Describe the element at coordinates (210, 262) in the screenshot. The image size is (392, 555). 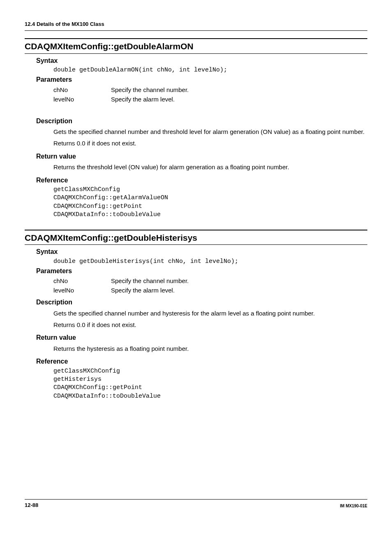
I see `syntax-code: double getDoubleHisterisys(int chNo, int…` at that location.